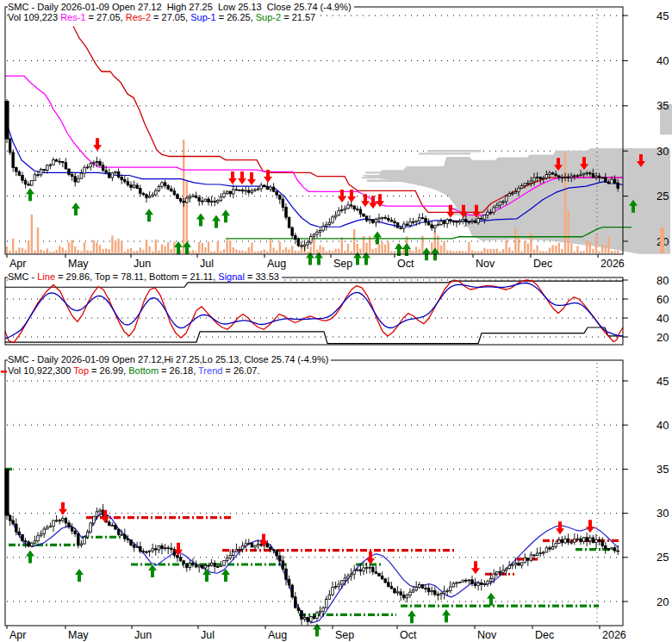  I want to click on header-segment: Trend, so click(210, 371).